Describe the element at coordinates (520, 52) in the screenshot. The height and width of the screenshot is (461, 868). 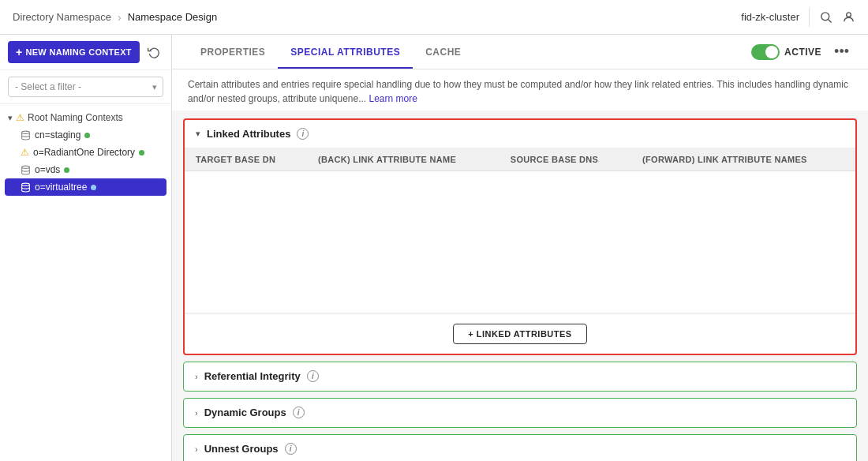
I see `tabs-bar: PROPERTIES SPECIAL ATTRIBUTES CACHE ACTI…` at that location.